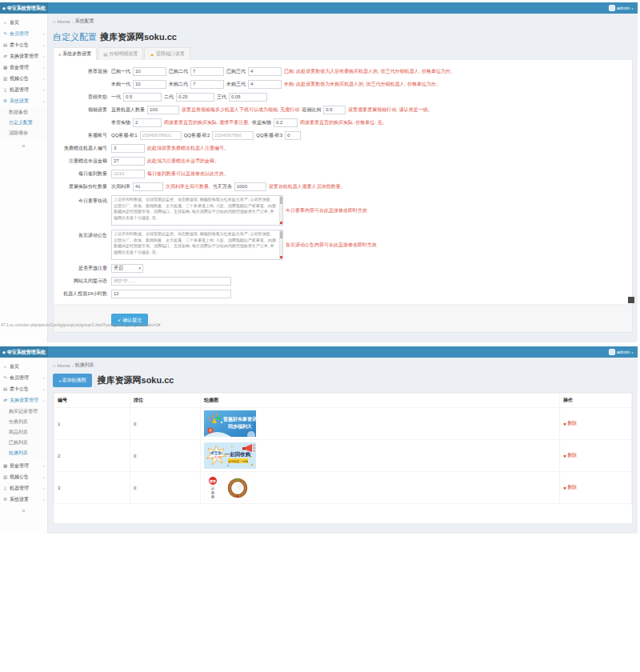  What do you see at coordinates (163, 110) in the screenshot?
I see `text-input: 100` at bounding box center [163, 110].